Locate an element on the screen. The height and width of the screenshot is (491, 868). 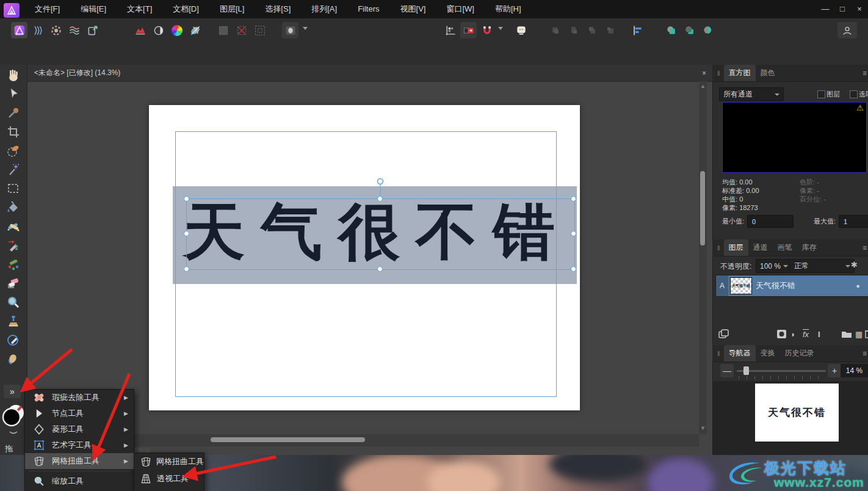
tab-brushes: 画笔 is located at coordinates (785, 248).